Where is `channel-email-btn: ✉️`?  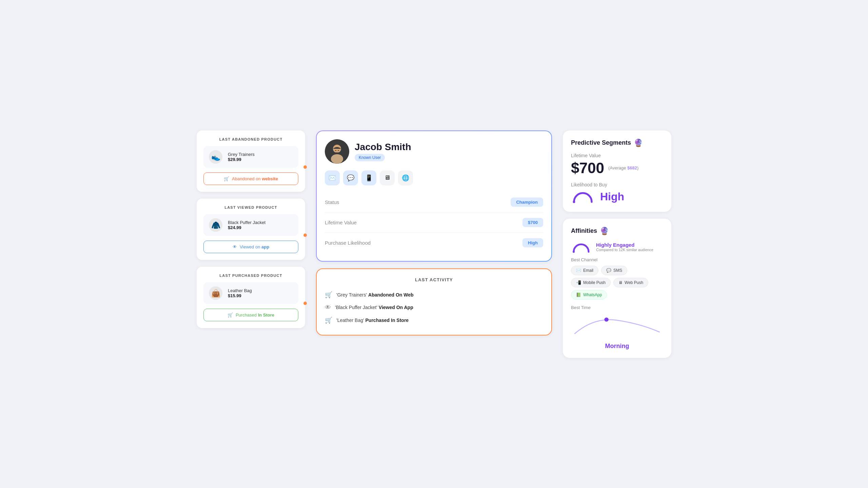
channel-email-btn: ✉️ is located at coordinates (332, 178).